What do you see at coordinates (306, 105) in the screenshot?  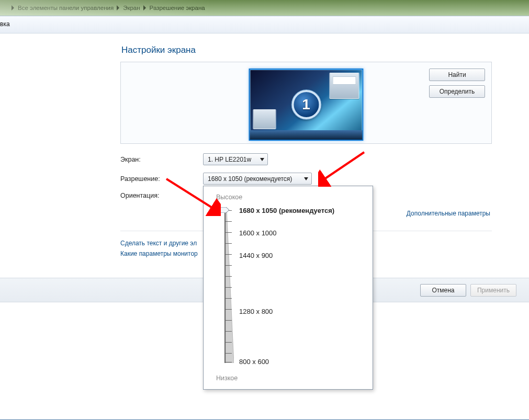 I see `monitor-number-badge: 1` at bounding box center [306, 105].